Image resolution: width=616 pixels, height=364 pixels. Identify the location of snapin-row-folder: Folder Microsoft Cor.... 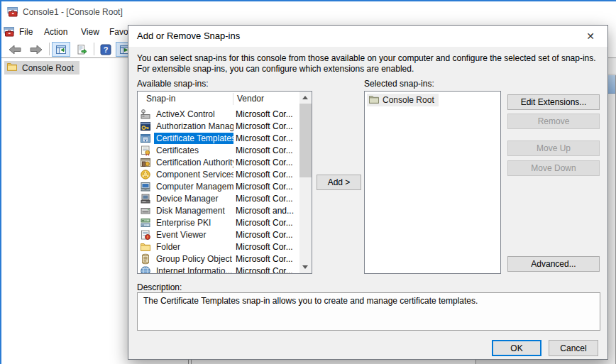
(219, 247).